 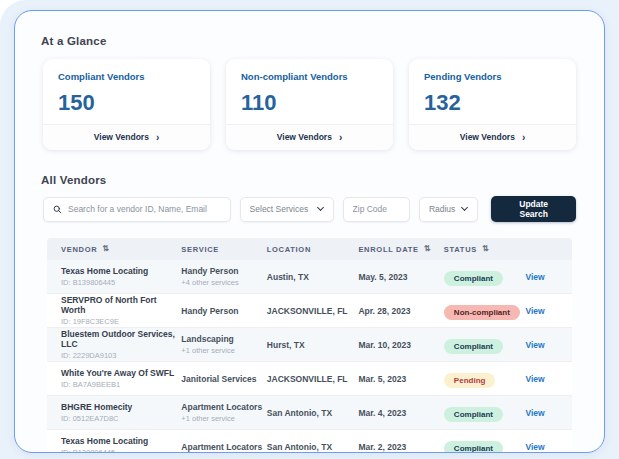 I want to click on zip-code-input, so click(x=376, y=209).